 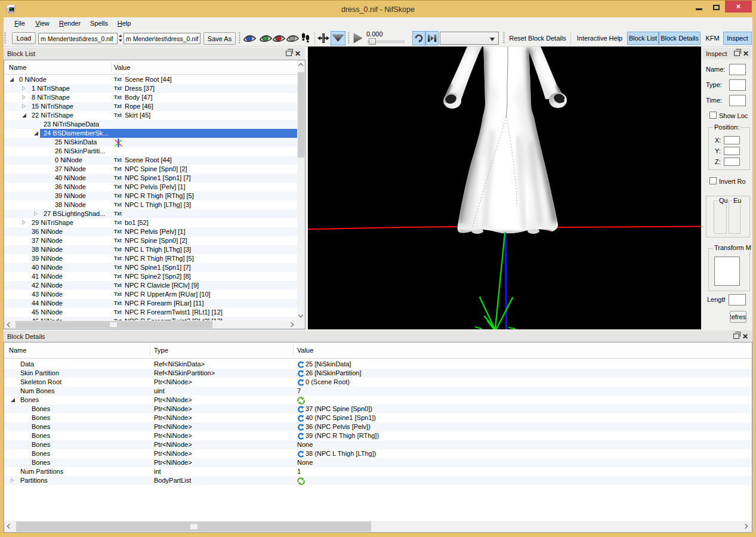 I want to click on minimize-button, so click(x=699, y=7).